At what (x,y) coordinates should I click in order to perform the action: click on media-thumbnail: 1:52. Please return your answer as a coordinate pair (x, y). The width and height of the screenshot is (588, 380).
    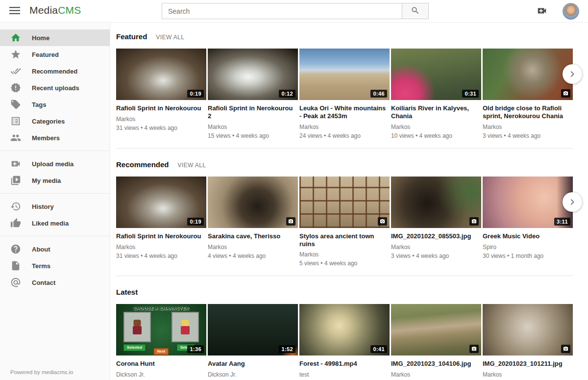
    Looking at the image, I should click on (253, 329).